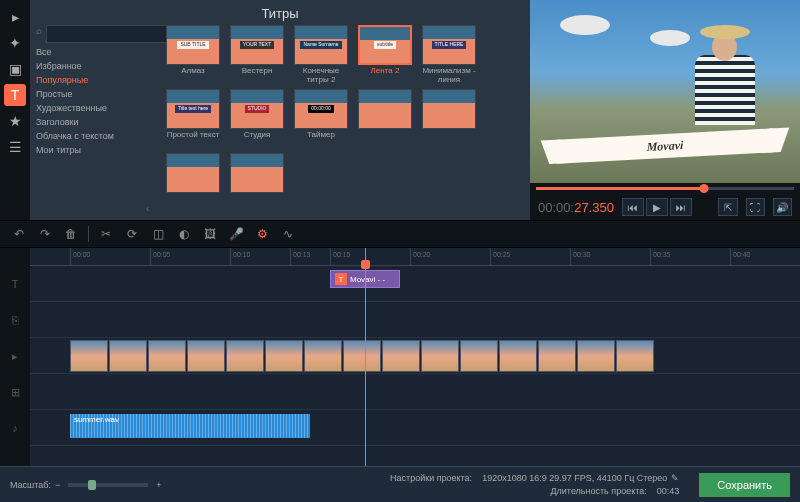 This screenshot has width=800, height=502. I want to click on sidebar-stickers-icon: ★, so click(15, 121).